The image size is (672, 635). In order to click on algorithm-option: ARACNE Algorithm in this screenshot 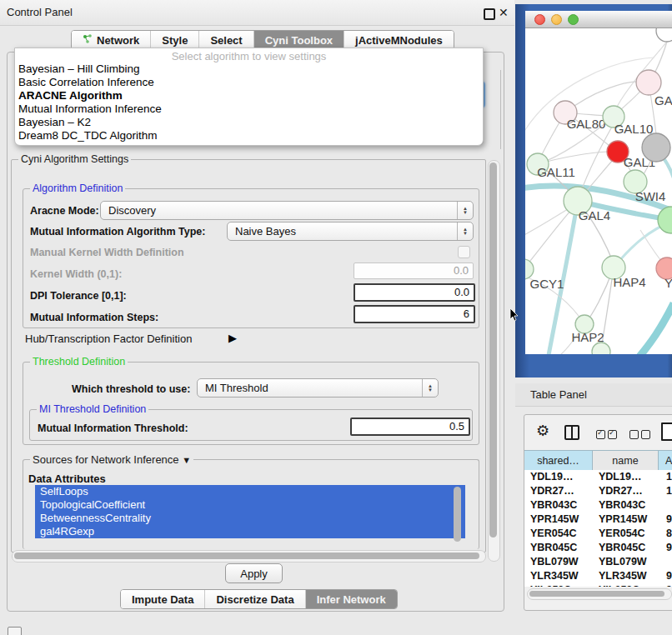, I will do `click(248, 96)`.